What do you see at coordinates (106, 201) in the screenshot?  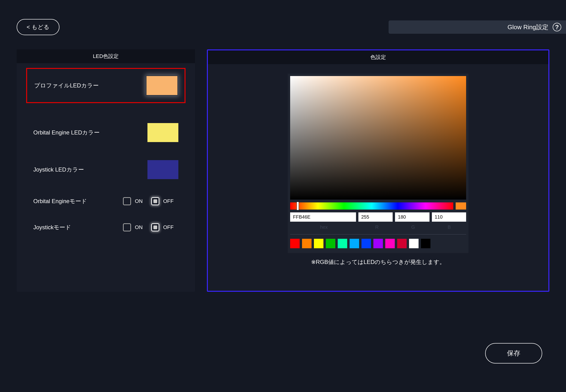 I see `mode-row: Orbital EngineモードONOFF` at bounding box center [106, 201].